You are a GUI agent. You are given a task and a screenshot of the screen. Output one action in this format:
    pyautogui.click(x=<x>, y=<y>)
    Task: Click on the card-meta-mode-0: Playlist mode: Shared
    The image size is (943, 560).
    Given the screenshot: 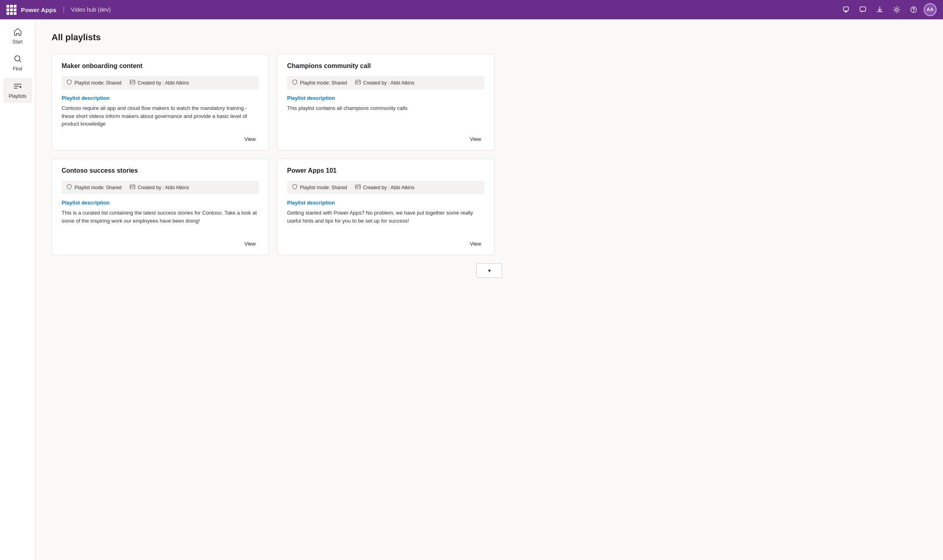 What is the action you would take?
    pyautogui.click(x=94, y=83)
    